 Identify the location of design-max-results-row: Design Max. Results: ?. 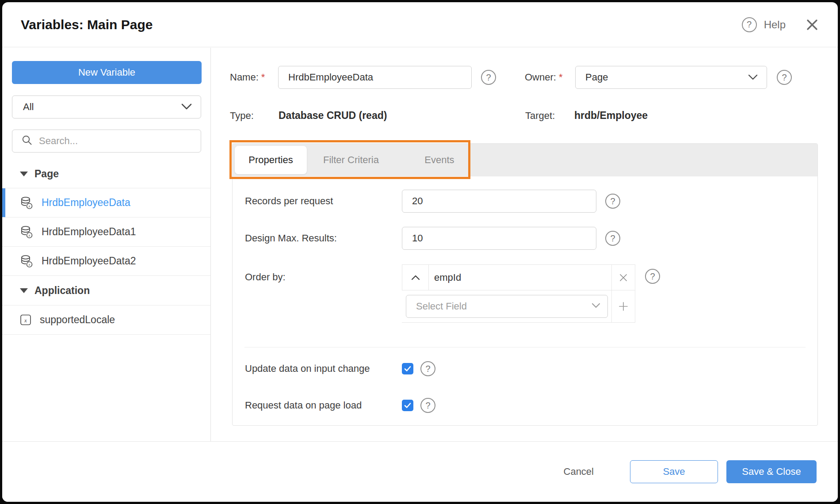
(531, 238).